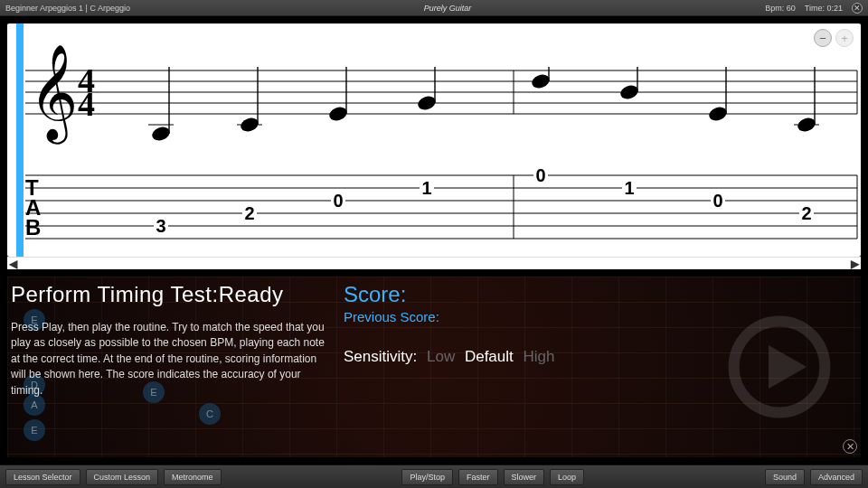 Image resolution: width=868 pixels, height=488 pixels. I want to click on sensitivity-high: High, so click(539, 356).